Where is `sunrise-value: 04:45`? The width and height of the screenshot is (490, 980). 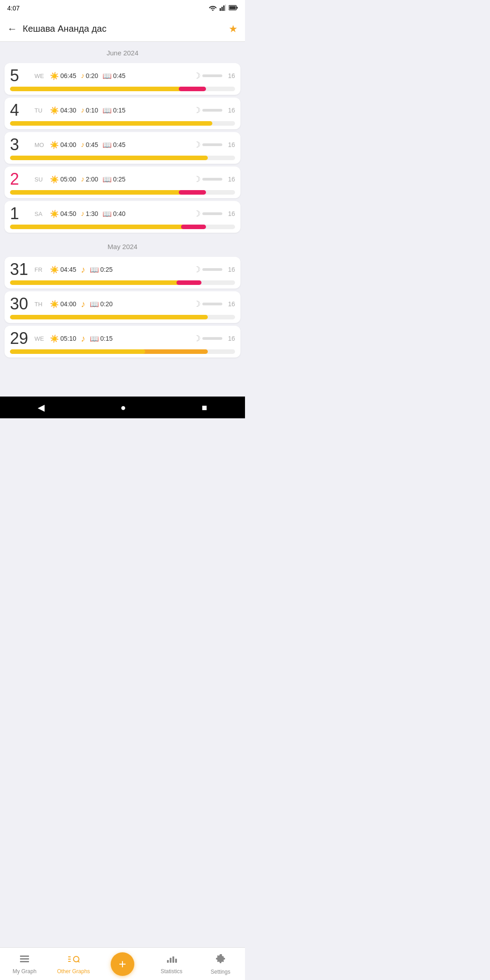
sunrise-value: 04:45 is located at coordinates (68, 270).